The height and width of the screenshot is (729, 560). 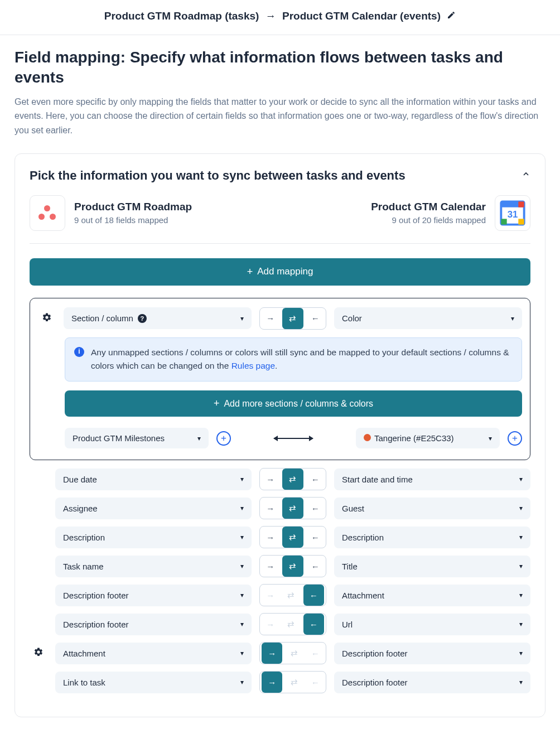 What do you see at coordinates (153, 654) in the screenshot?
I see `left-field-select: Attachment▾` at bounding box center [153, 654].